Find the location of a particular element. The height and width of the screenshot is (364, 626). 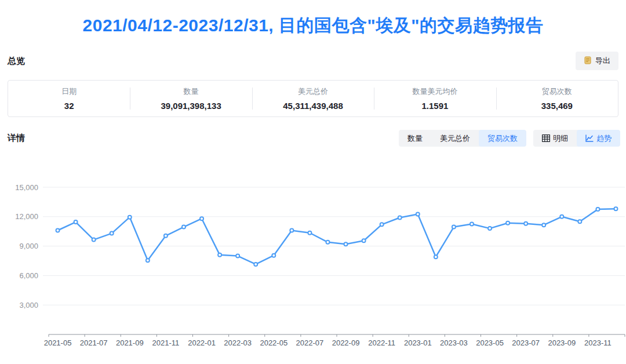

stat-label: 数量 is located at coordinates (191, 92).